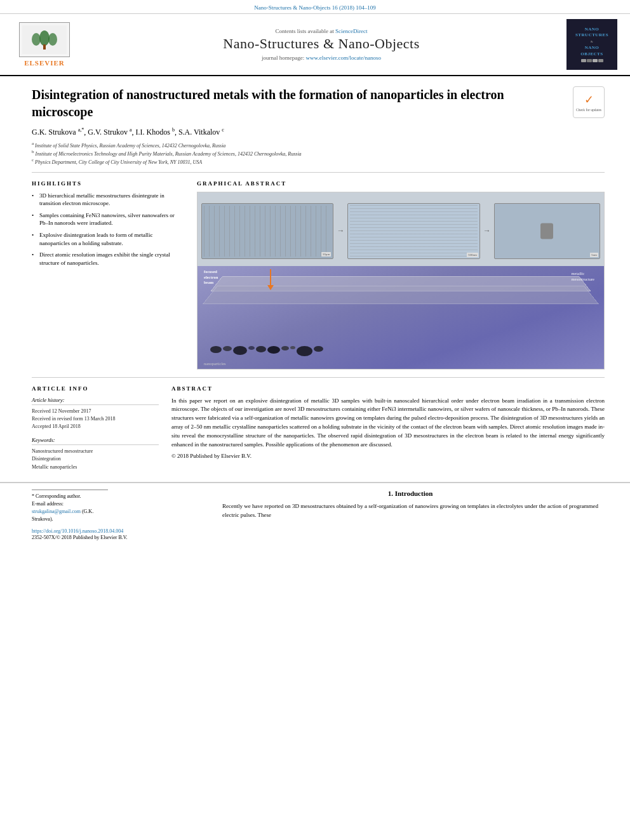 This screenshot has width=630, height=840. I want to click on nanoparticles-label: nanoparticles, so click(215, 363).